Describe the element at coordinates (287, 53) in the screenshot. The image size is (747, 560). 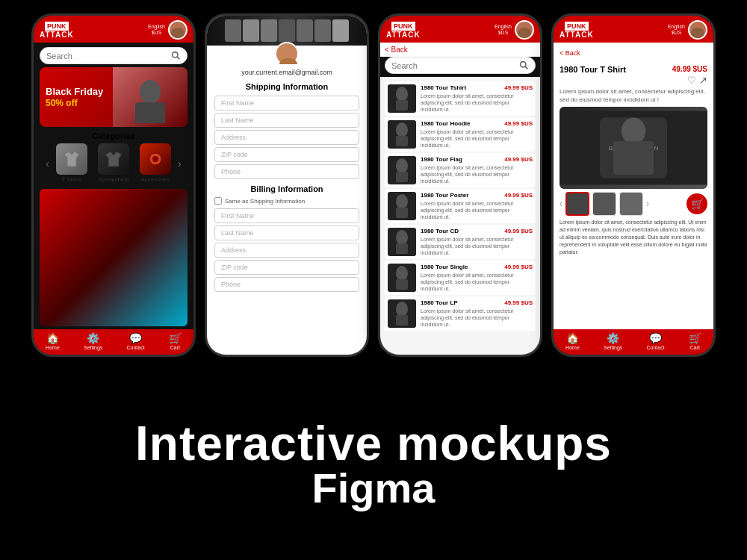
I see `profile-avatar` at that location.